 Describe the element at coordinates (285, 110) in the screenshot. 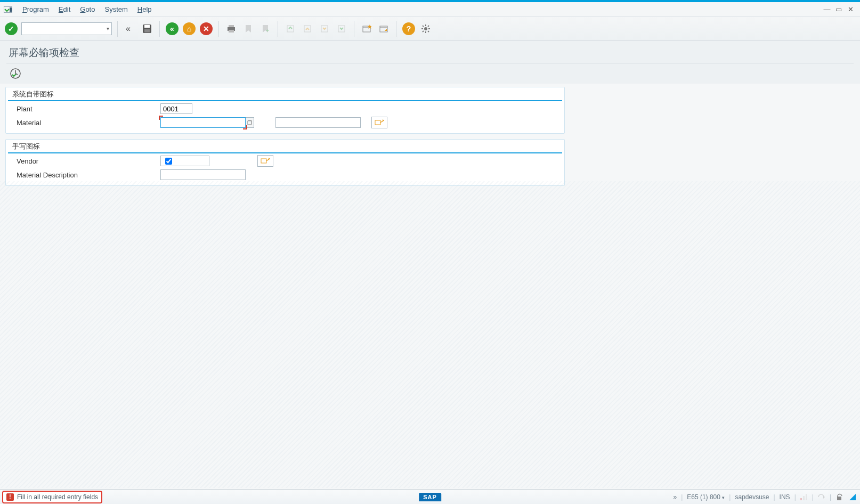

I see `group-system-icons: 系统自带图标 Plant Material ❐` at that location.